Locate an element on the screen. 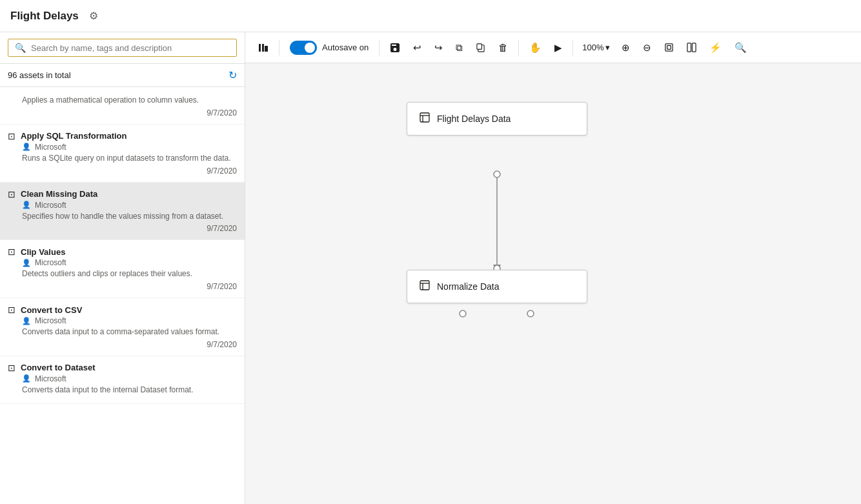 This screenshot has width=861, height=504. item-title: Convert to Dataset is located at coordinates (58, 368).